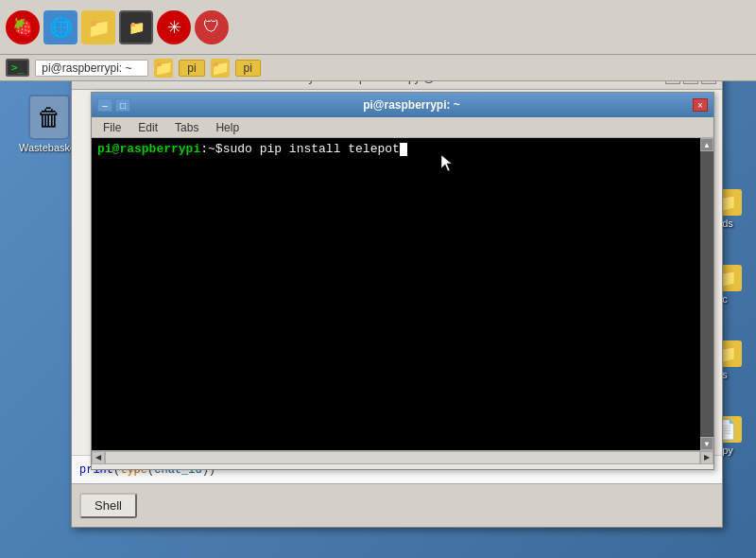 The width and height of the screenshot is (756, 558). What do you see at coordinates (404, 149) in the screenshot?
I see `terminal-cursor` at bounding box center [404, 149].